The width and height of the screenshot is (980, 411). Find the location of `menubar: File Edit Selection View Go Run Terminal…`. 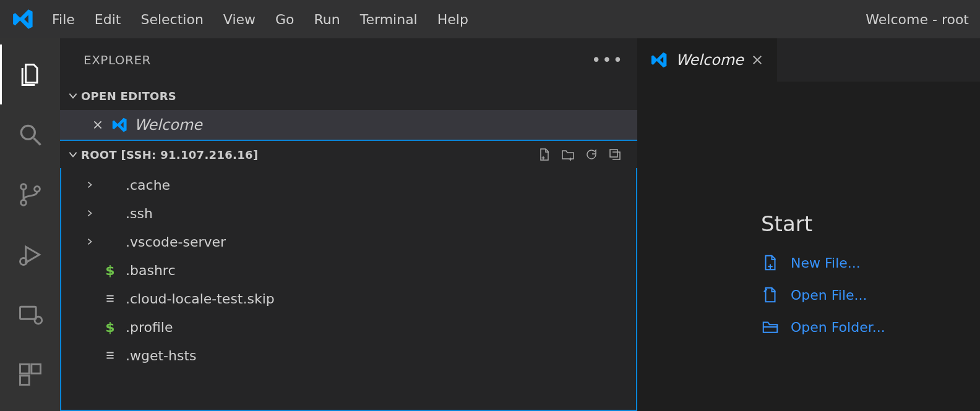

menubar: File Edit Selection View Go Run Terminal… is located at coordinates (260, 20).